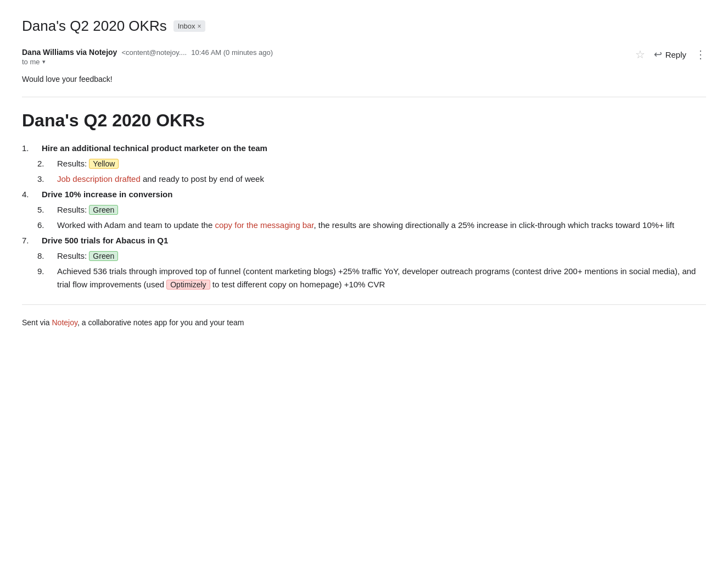  What do you see at coordinates (372, 210) in the screenshot?
I see `list-item: 5. Results: Green` at bounding box center [372, 210].